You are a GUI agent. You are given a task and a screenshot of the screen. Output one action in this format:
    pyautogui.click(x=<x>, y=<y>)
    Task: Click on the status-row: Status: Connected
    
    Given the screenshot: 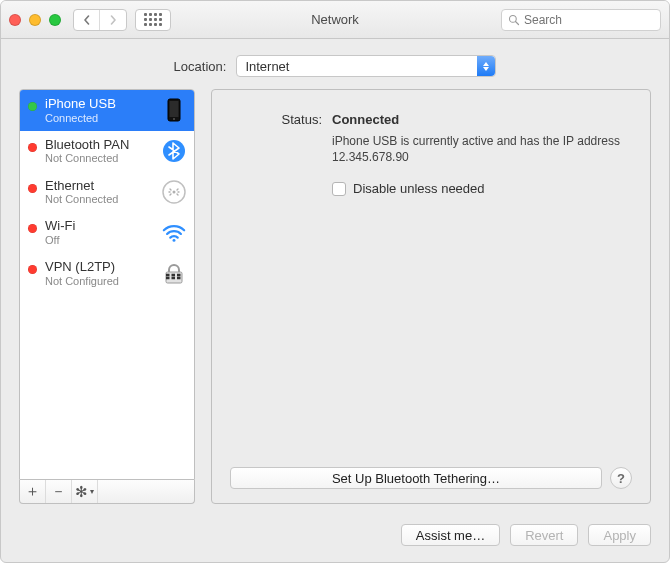 What is the action you would take?
    pyautogui.click(x=431, y=120)
    